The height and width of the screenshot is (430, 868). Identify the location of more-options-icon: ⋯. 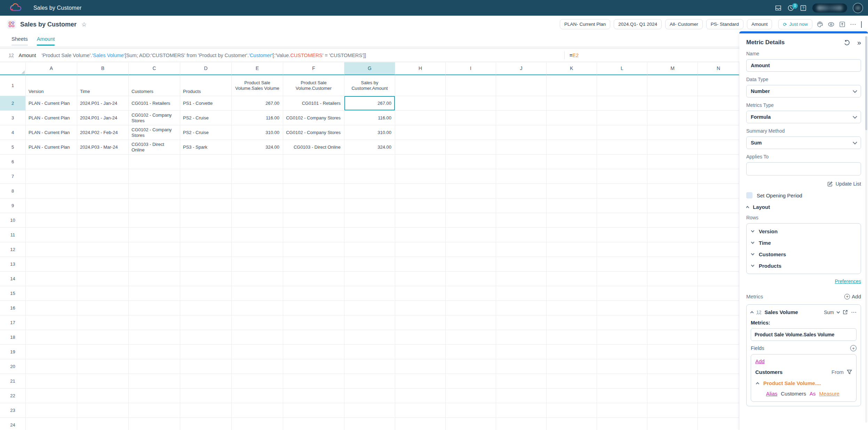
(853, 24).